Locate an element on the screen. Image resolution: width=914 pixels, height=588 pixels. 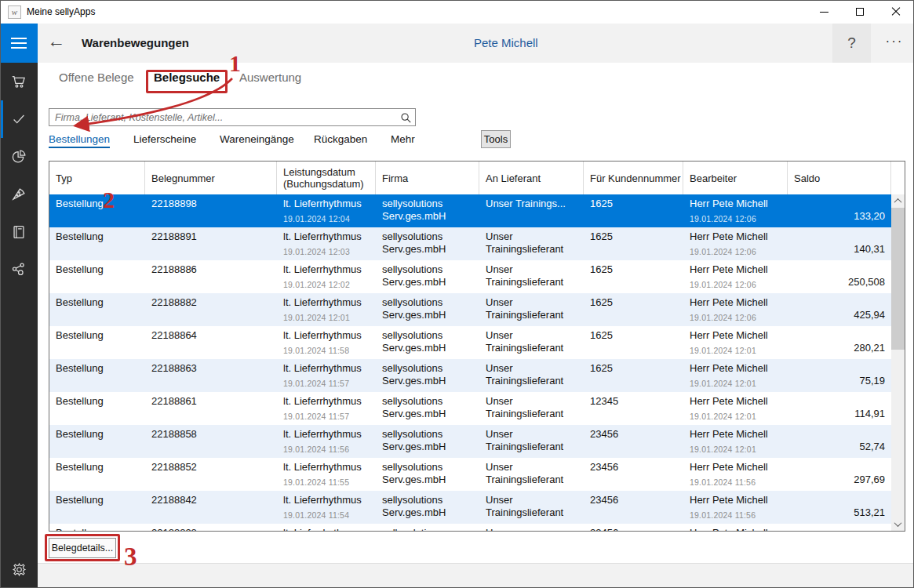
titlebar: w Meine sellyApps is located at coordinates (457, 12).